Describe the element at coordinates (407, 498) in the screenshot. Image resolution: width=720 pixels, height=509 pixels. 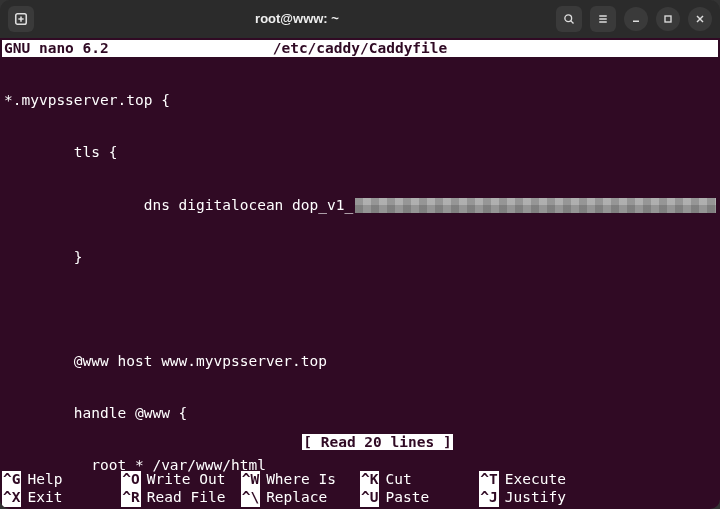
I see `shortcut-label: Paste` at that location.